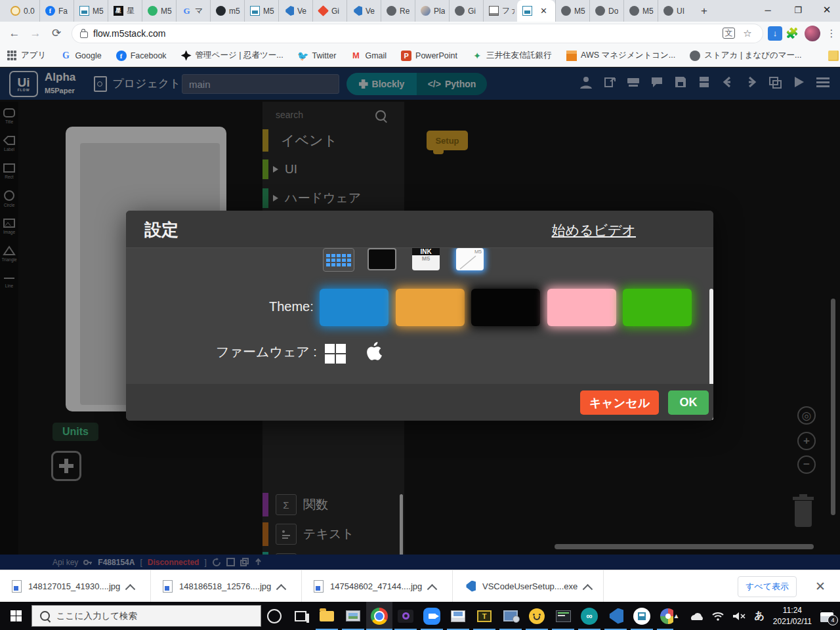 The height and width of the screenshot is (630, 840). I want to click on bookmark-item: GGoogle, so click(81, 56).